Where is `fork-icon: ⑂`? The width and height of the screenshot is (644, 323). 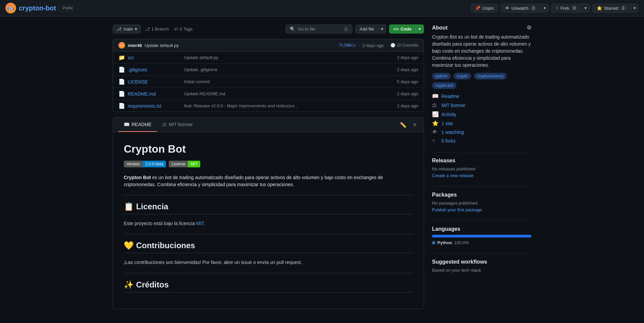 fork-icon: ⑂ is located at coordinates (557, 8).